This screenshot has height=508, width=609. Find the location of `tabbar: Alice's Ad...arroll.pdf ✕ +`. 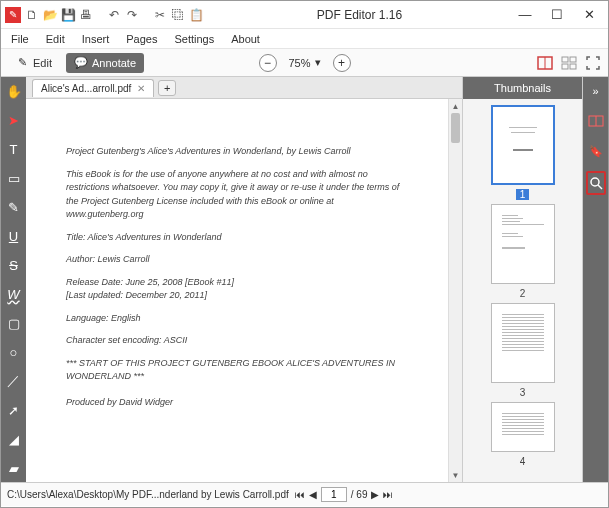

tabbar: Alice's Ad...arroll.pdf ✕ + is located at coordinates (244, 88).